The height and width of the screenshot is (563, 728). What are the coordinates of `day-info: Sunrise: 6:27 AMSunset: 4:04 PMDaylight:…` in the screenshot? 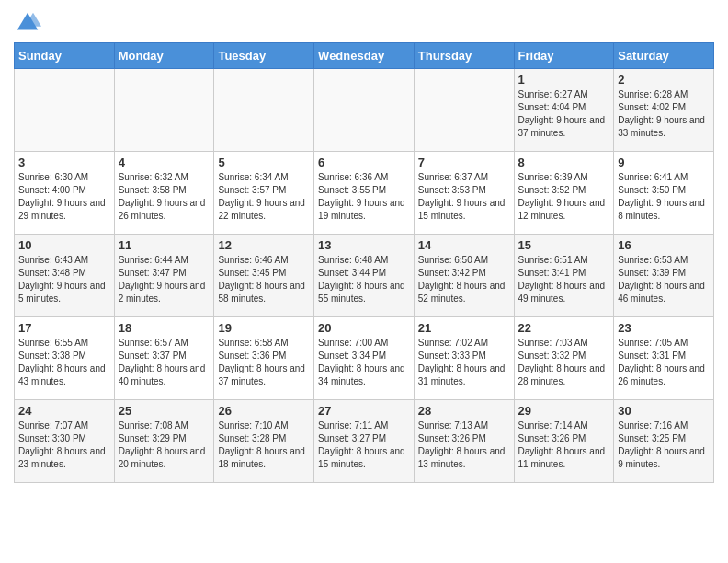 It's located at (564, 114).